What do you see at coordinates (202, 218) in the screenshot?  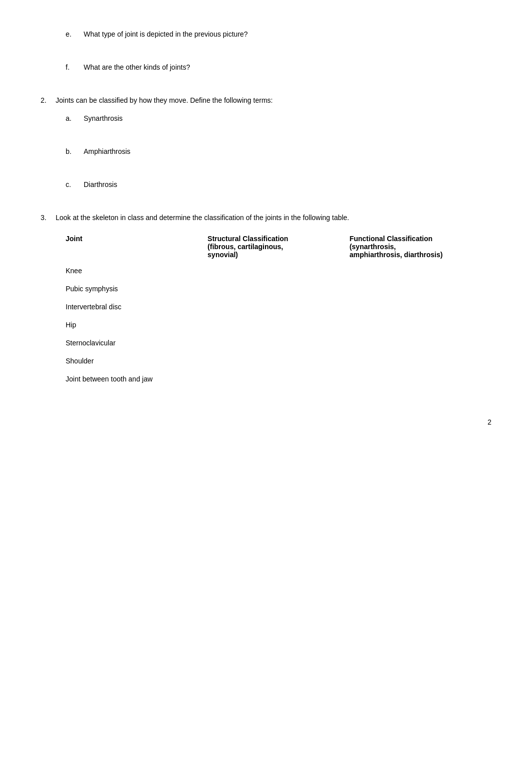 I see `question-3-text: Look at the skeleton in class and determ…` at bounding box center [202, 218].